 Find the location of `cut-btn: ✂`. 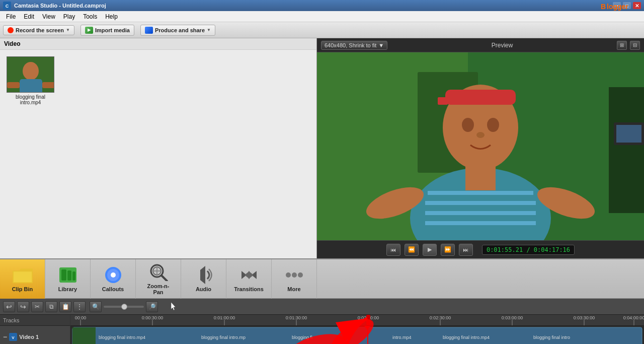

cut-btn: ✂ is located at coordinates (37, 307).